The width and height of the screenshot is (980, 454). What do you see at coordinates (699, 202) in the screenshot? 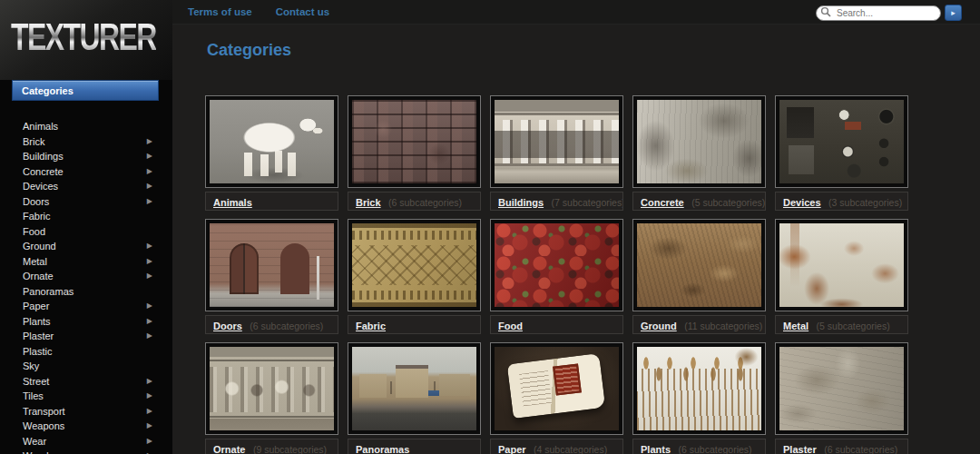
I see `category-caption: Concrete (5 subcategories)` at bounding box center [699, 202].